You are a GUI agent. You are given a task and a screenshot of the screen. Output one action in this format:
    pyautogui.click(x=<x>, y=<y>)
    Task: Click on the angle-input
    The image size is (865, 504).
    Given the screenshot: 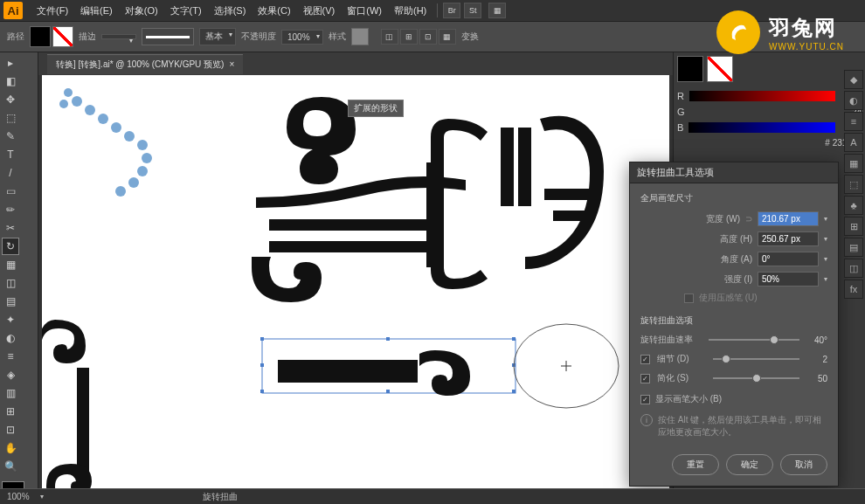 What is the action you would take?
    pyautogui.click(x=788, y=259)
    